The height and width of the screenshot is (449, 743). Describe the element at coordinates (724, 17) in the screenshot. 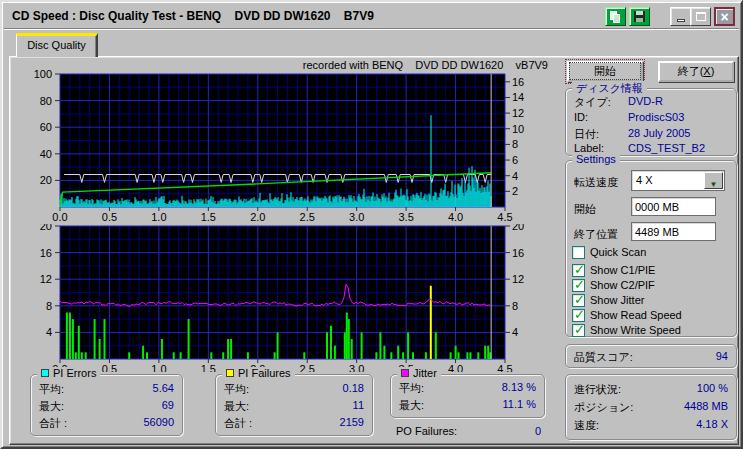

I see `close-icon: ×` at that location.